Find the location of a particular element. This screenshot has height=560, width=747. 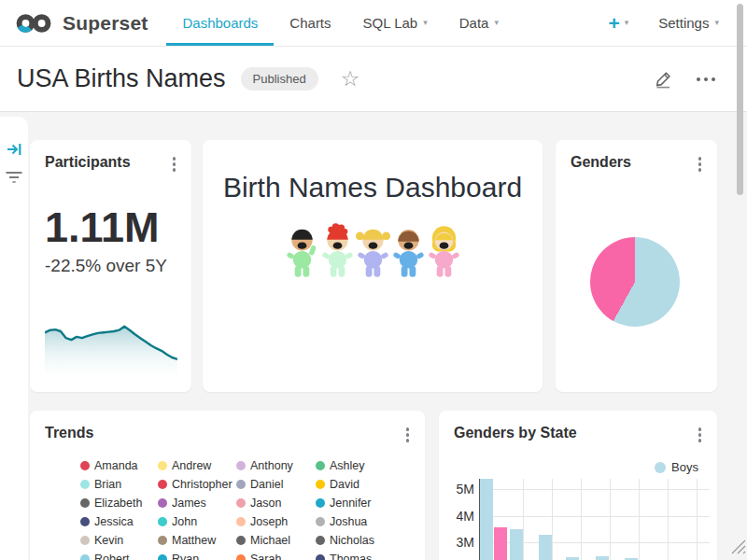

legend-item-anthony: Anthony is located at coordinates (265, 466).